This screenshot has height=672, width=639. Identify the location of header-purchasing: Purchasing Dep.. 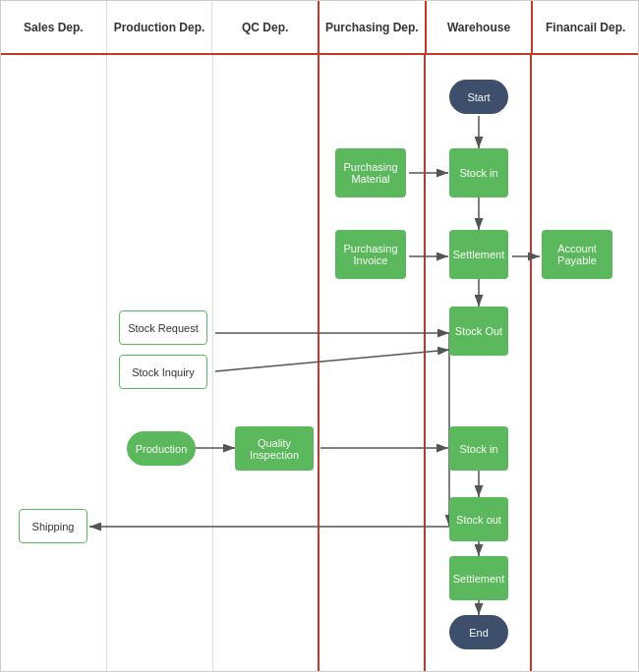
(374, 28).